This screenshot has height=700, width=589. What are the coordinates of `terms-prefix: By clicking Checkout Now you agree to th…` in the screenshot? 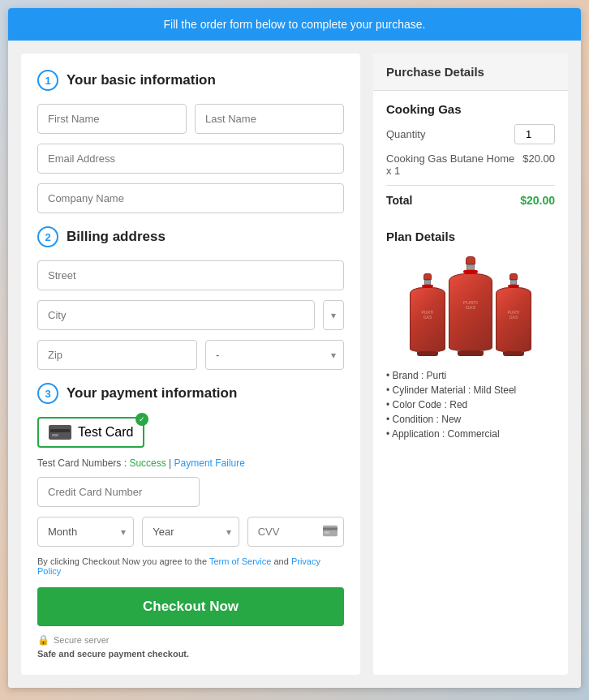 It's located at (122, 561).